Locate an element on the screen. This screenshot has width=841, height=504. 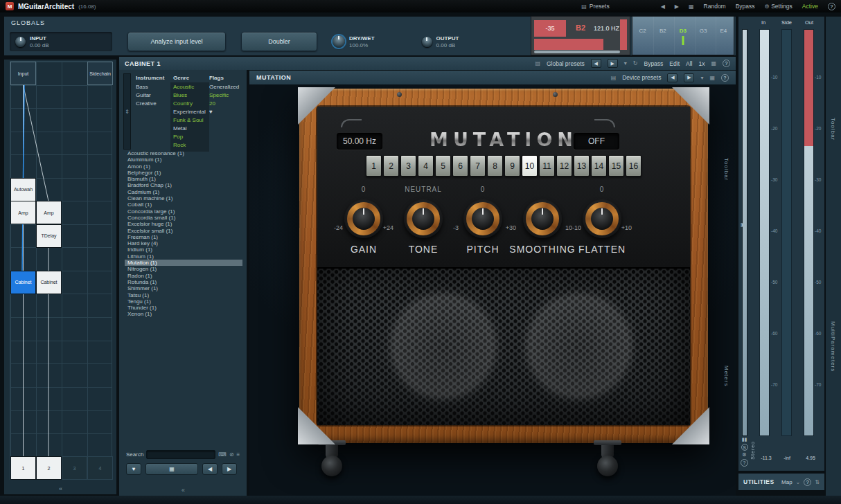
drywet-knob-icon is located at coordinates (339, 42).